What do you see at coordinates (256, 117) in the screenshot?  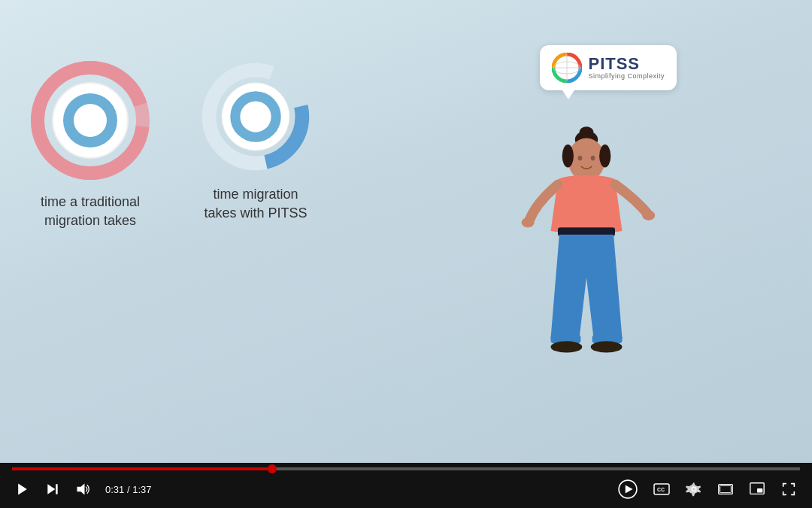 I see `chart-2-visual` at bounding box center [256, 117].